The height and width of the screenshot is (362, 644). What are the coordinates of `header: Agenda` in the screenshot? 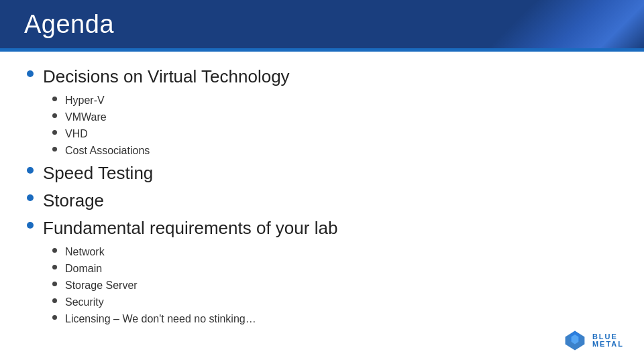 It's located at (322, 24).